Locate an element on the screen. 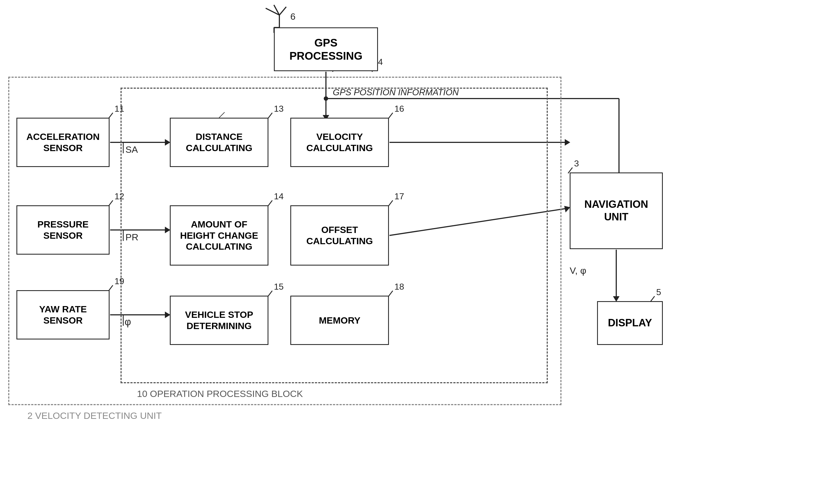  memory-box: MEMORY is located at coordinates (339, 320).